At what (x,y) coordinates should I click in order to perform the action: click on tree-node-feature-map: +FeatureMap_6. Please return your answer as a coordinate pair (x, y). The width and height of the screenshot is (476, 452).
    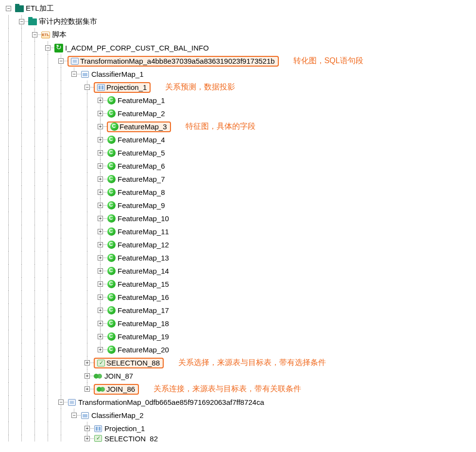
    Looking at the image, I should click on (238, 166).